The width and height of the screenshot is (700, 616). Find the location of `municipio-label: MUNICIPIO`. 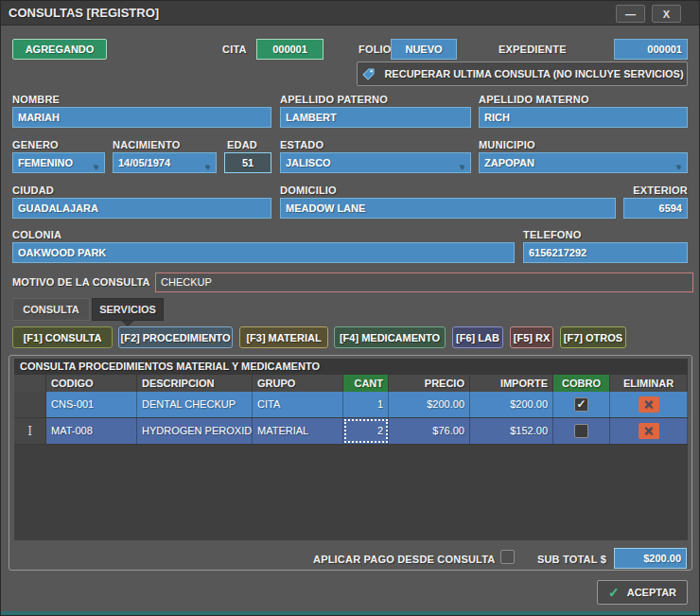

municipio-label: MUNICIPIO is located at coordinates (507, 145).